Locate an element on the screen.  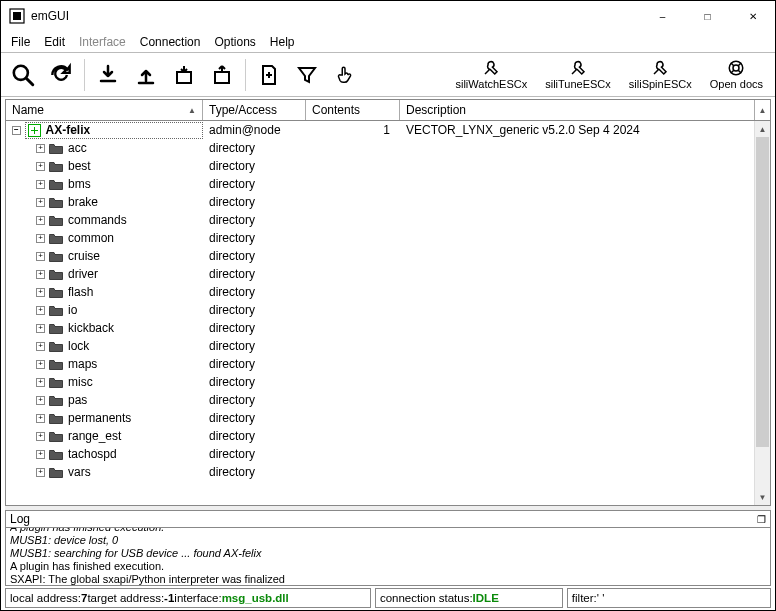
menu-interface: Interface is located at coordinates (102, 42).